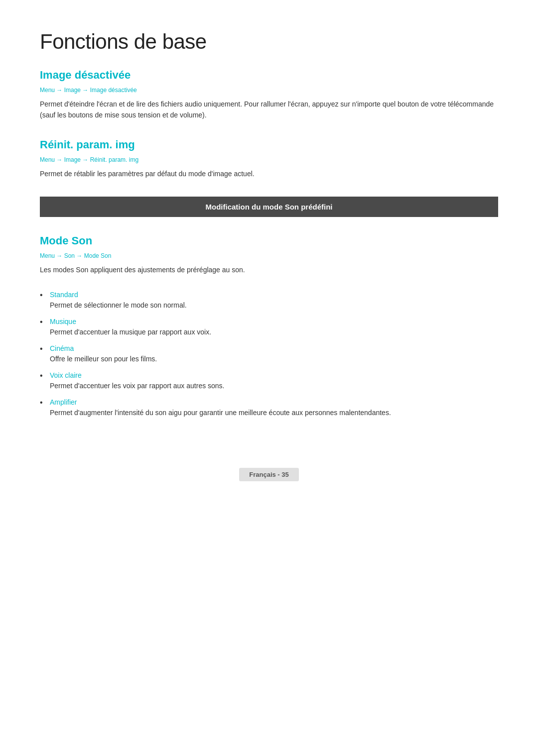  I want to click on bullet-label-2: Cinéma, so click(274, 348).